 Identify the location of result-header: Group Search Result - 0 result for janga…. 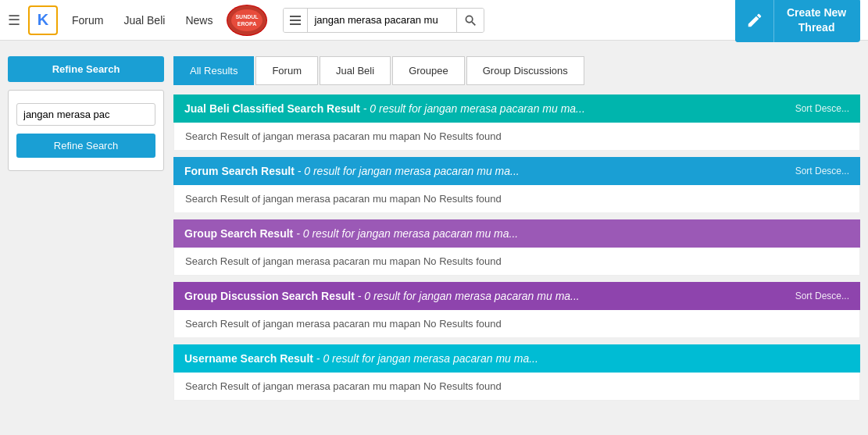
(517, 234).